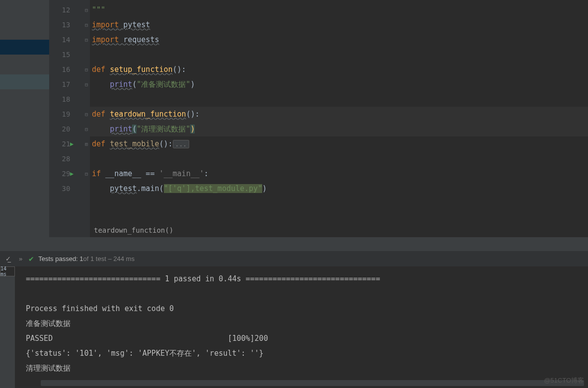  What do you see at coordinates (25, 47) in the screenshot?
I see `sidebar-item-selected` at bounding box center [25, 47].